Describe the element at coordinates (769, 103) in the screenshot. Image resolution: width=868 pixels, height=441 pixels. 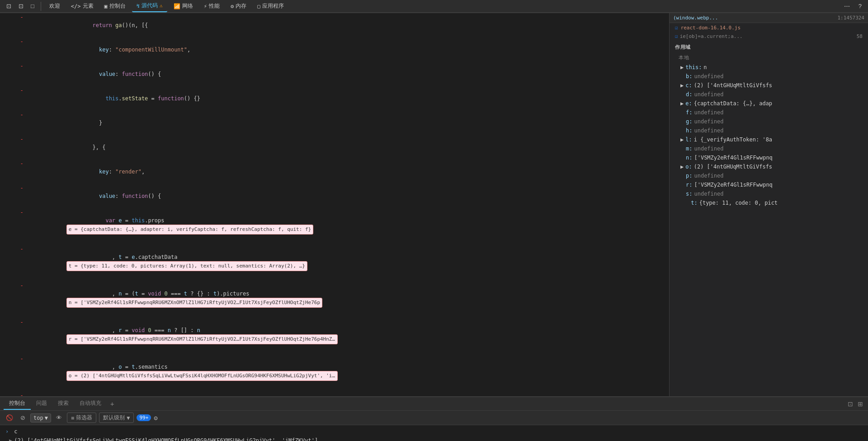
I see `scope-item-e: ▶ e: {captchatData: {…}, adap` at that location.